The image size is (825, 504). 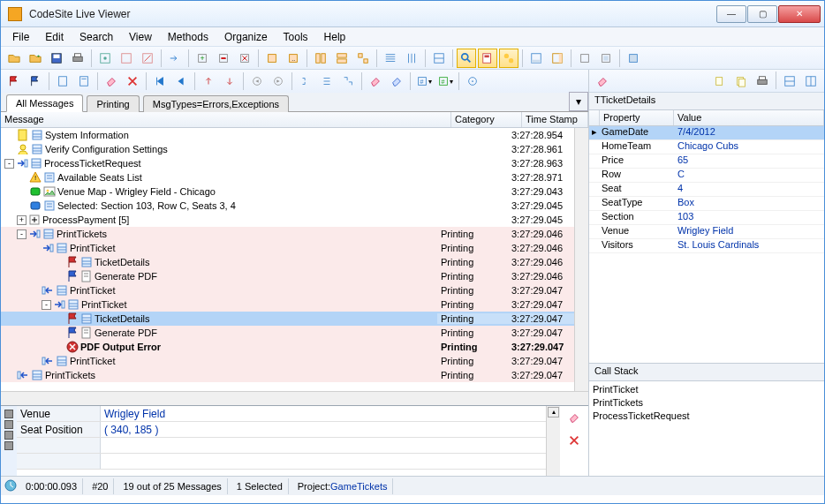 What do you see at coordinates (78, 58) in the screenshot?
I see `print-icon` at bounding box center [78, 58].